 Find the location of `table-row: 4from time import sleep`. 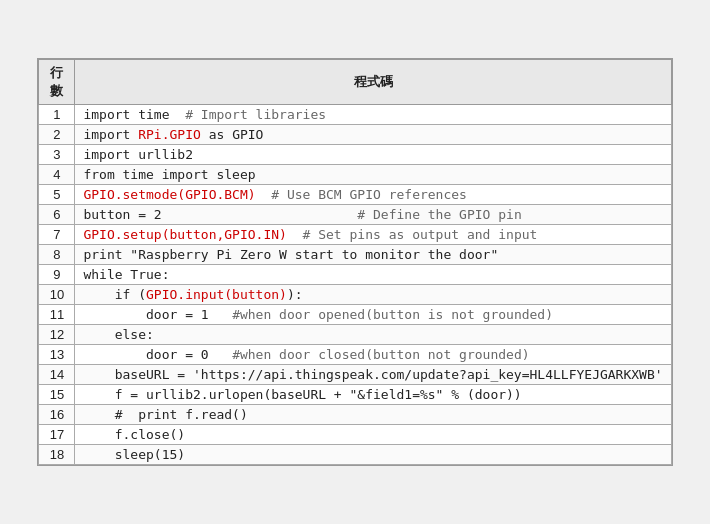

table-row: 4from time import sleep is located at coordinates (355, 175).